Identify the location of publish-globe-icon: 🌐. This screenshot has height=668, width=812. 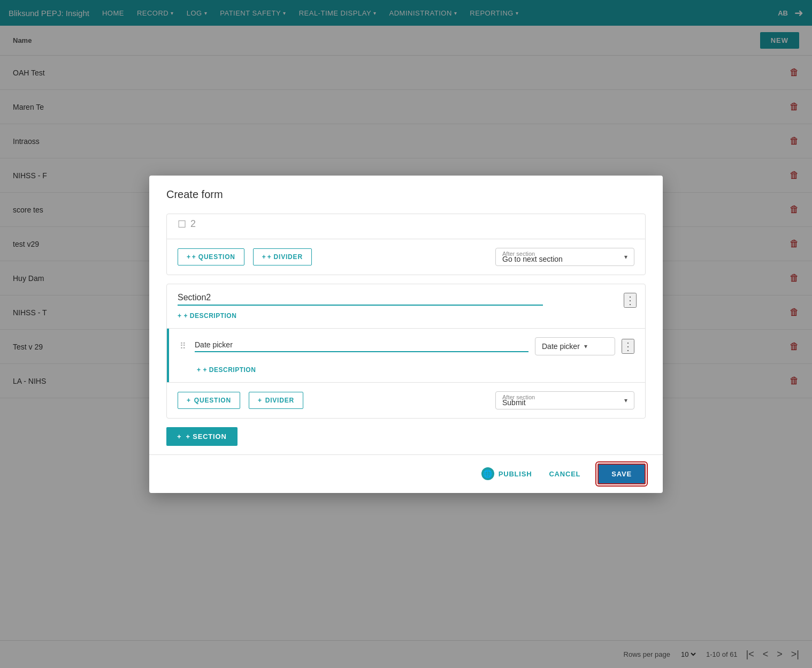
(488, 474).